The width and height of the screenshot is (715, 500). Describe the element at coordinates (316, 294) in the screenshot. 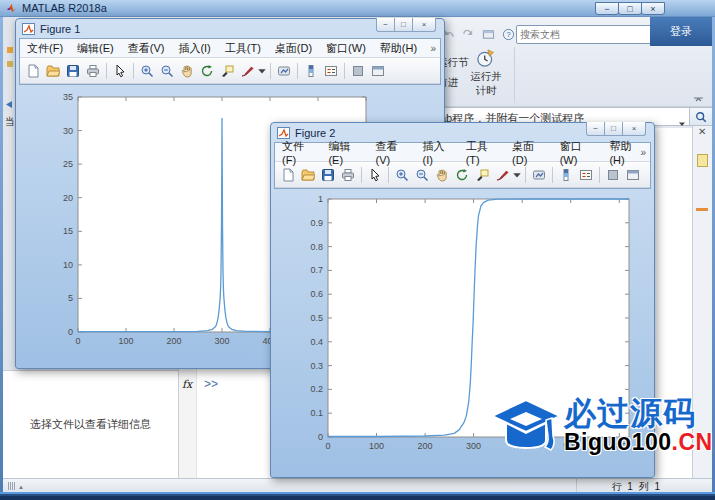

I see `svg-text: 0.6` at that location.